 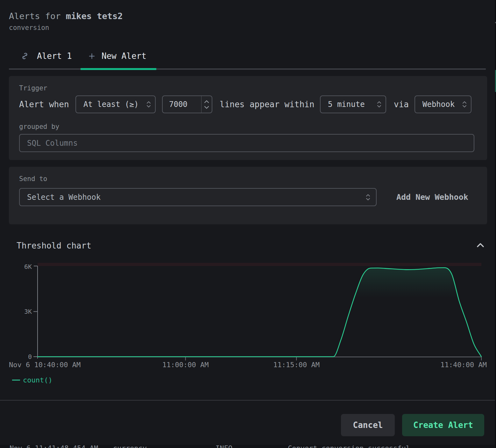 What do you see at coordinates (32, 380) in the screenshot?
I see `chart-legend: count()` at bounding box center [32, 380].